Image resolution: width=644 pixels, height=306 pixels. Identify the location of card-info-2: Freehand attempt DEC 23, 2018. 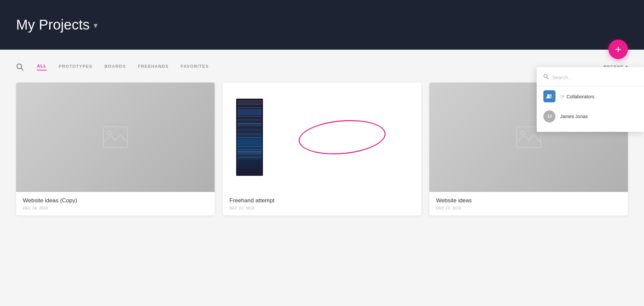
(322, 204).